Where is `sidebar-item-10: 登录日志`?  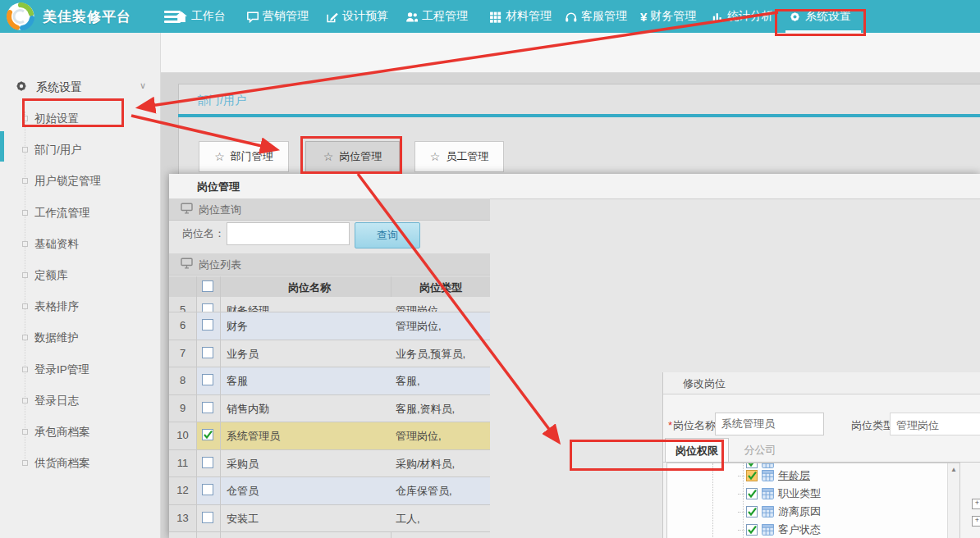 sidebar-item-10: 登录日志 is located at coordinates (80, 401).